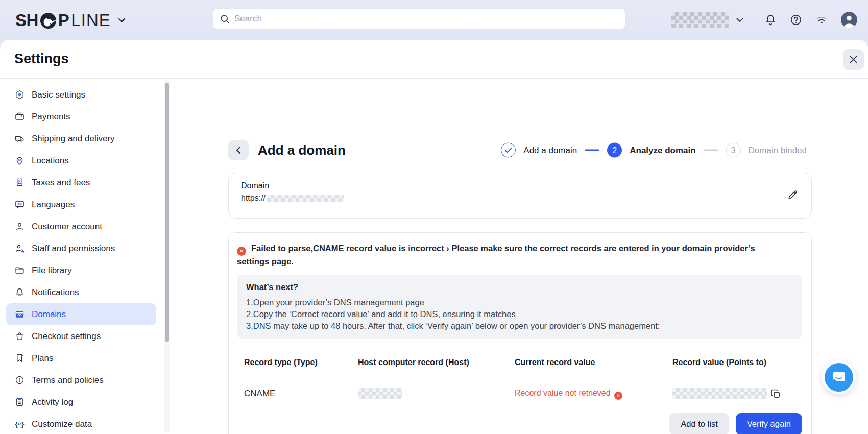 The image size is (868, 434). What do you see at coordinates (520, 302) in the screenshot?
I see `whats-next-step-1: 1.Open your provider’s DNS management pa…` at bounding box center [520, 302].